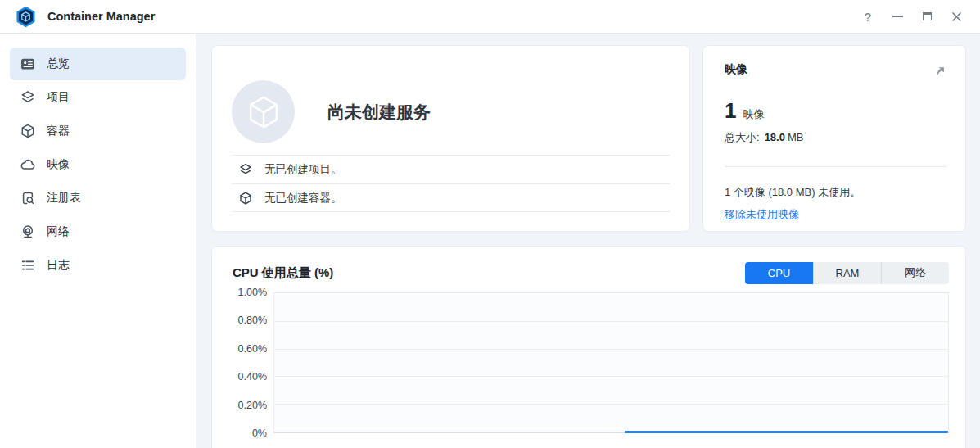 The height and width of the screenshot is (448, 980). Describe the element at coordinates (58, 165) in the screenshot. I see `sidebar-item-label: 映像` at that location.